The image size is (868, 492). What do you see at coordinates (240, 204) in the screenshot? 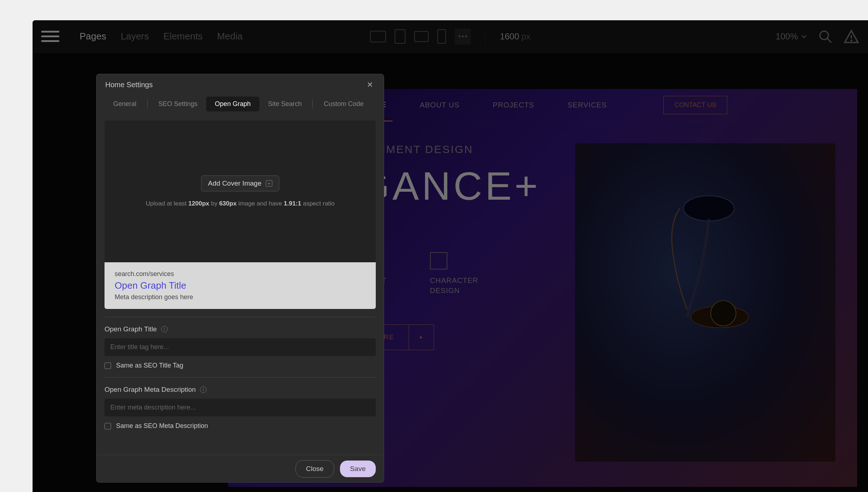
I see `upload-hint: Upload at least 1200px by 630px image an…` at bounding box center [240, 204].